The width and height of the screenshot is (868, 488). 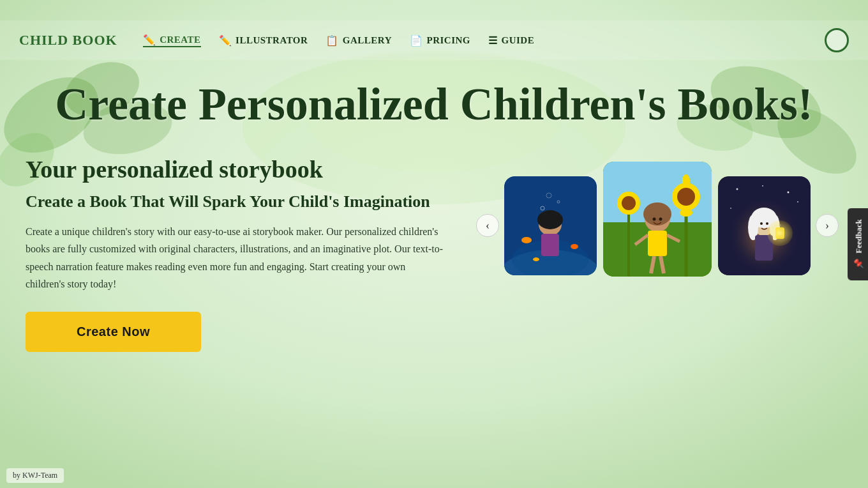 What do you see at coordinates (149, 40) in the screenshot?
I see `pencil-icon: ✏️` at bounding box center [149, 40].